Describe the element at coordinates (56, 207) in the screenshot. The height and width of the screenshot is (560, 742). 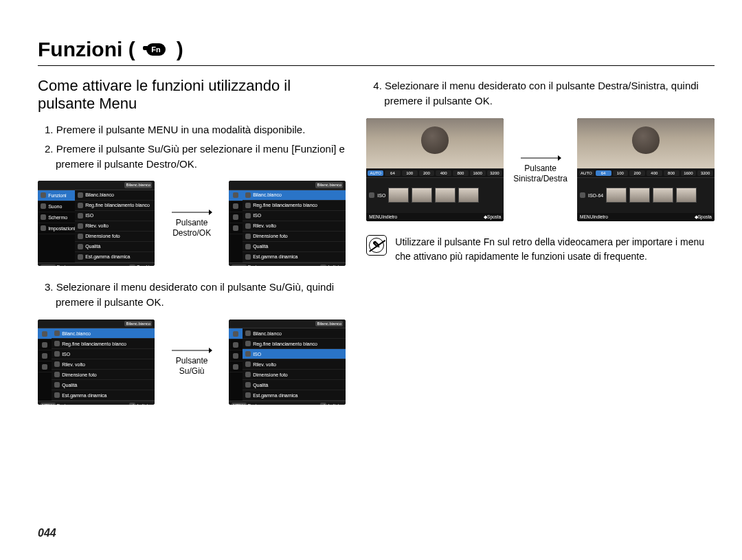
I see `tab-suono: Suono` at that location.